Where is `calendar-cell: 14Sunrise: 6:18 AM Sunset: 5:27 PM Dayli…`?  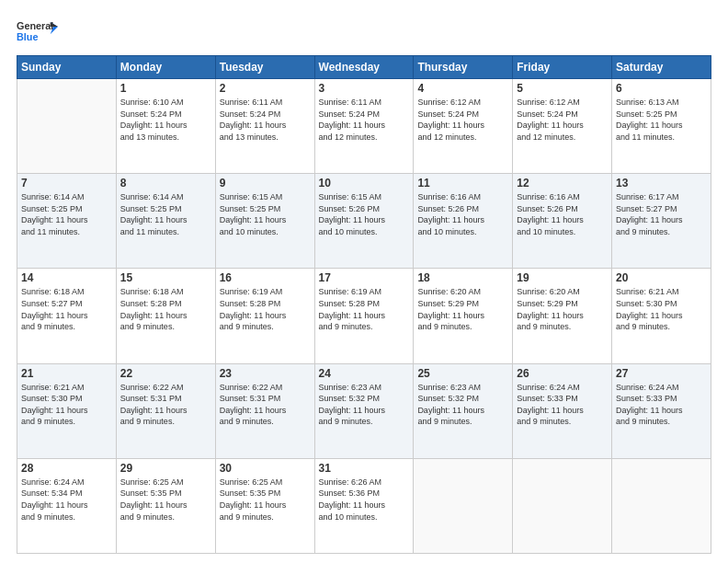 calendar-cell: 14Sunrise: 6:18 AM Sunset: 5:27 PM Dayli… is located at coordinates (67, 316).